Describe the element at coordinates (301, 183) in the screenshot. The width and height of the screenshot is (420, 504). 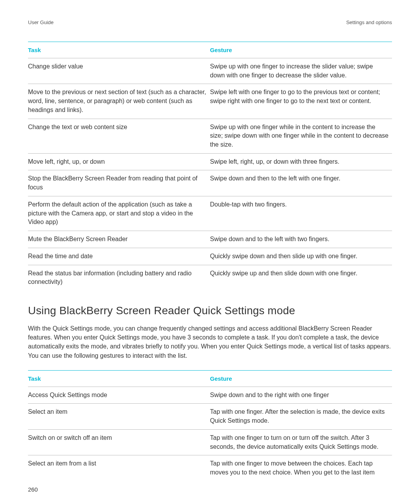
I see `gesture-cell: Swipe down and then to the left with one…` at that location.